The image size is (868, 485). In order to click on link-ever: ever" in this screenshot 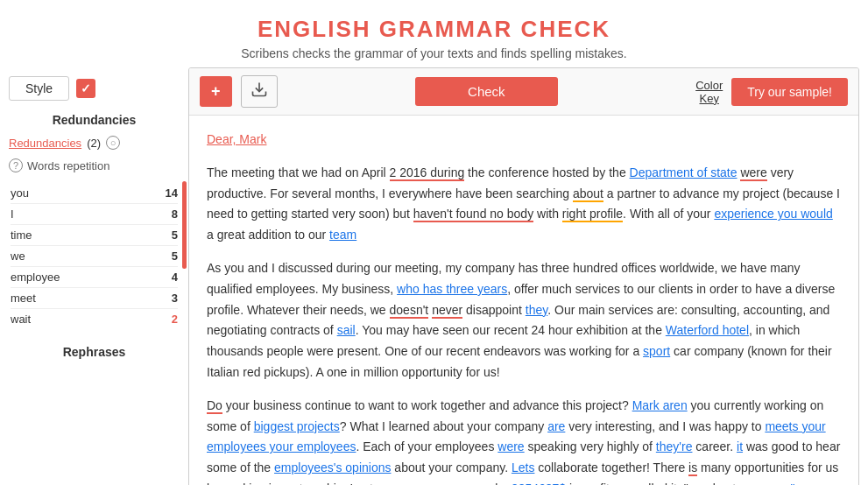, I will do `click(780, 483)`.